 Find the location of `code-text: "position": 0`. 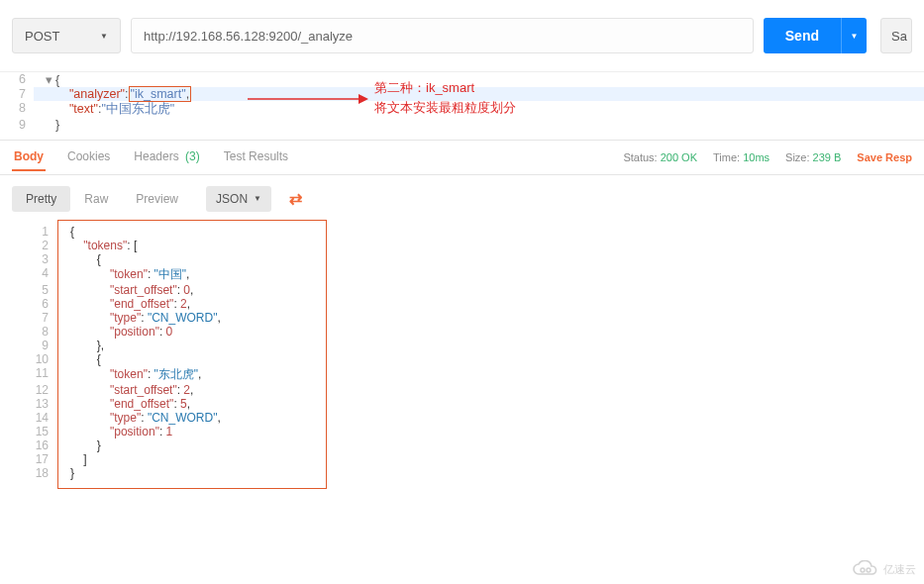

code-text: "position": 0 is located at coordinates (115, 332).